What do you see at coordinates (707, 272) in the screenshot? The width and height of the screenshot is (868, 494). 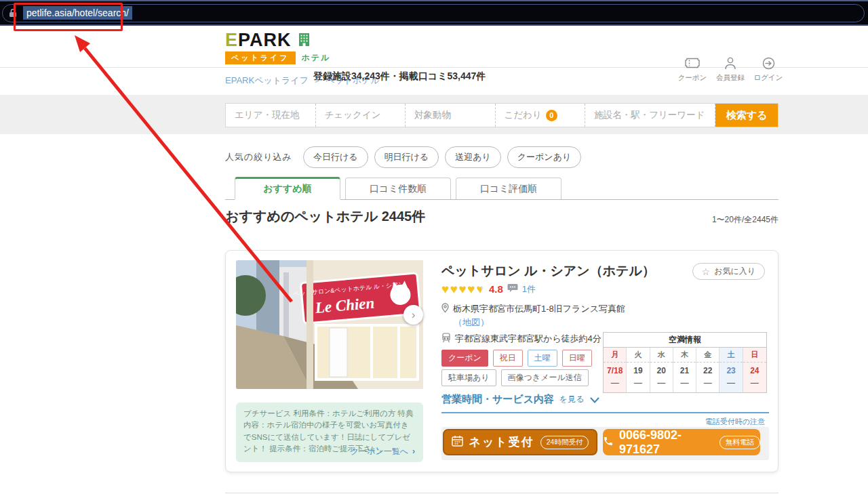 I see `star-icon: ☆` at bounding box center [707, 272].